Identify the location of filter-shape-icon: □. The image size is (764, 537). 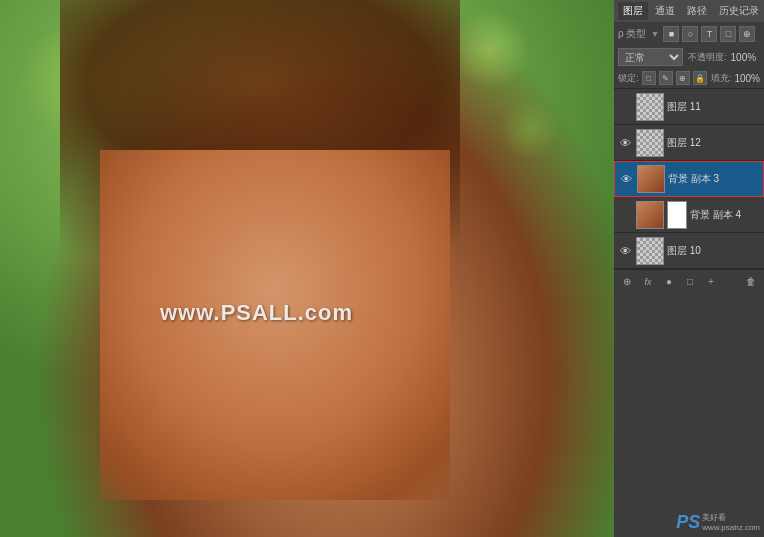
(728, 34).